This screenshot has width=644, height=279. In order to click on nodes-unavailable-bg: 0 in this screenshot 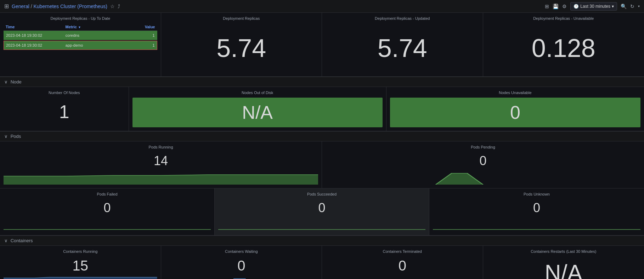, I will do `click(515, 112)`.